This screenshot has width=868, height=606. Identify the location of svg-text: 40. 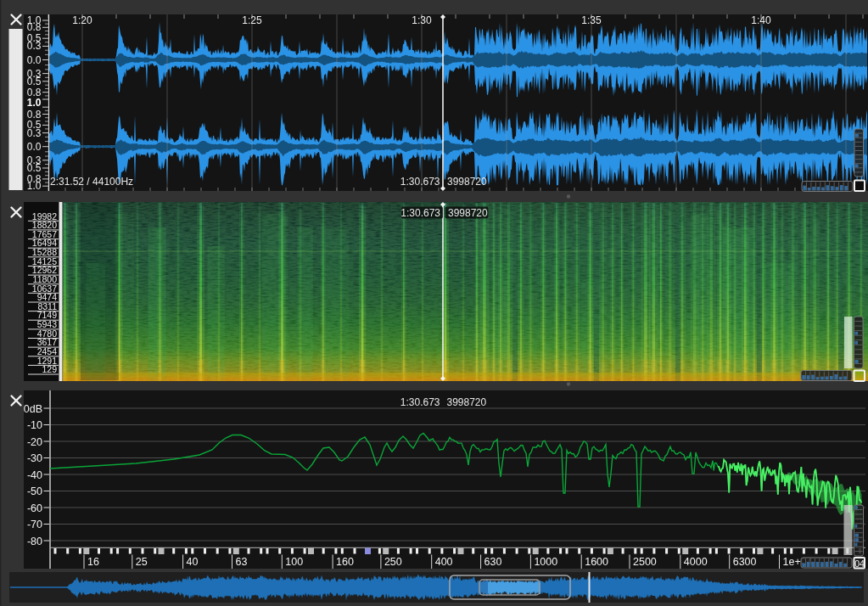
(193, 562).